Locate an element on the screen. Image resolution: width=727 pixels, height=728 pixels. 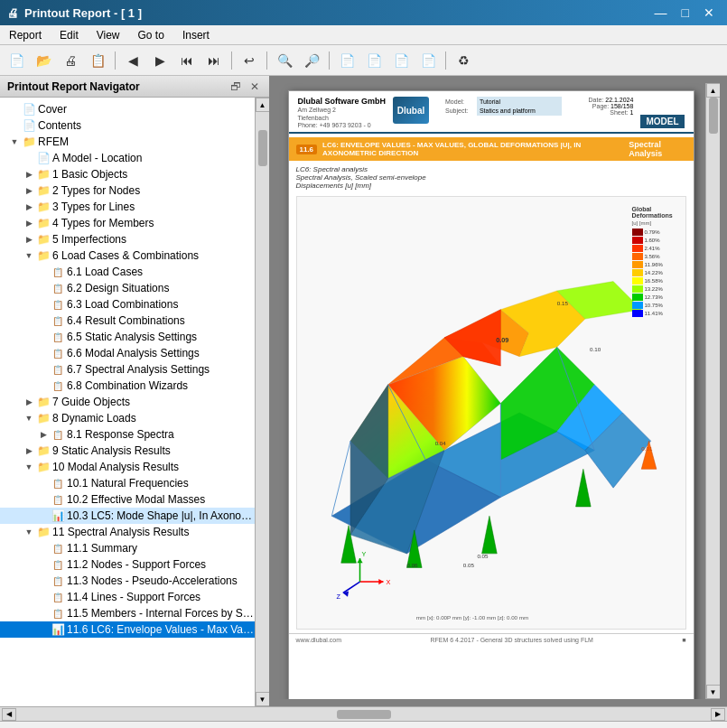
tree-item-6-2: 📋 6.2 Design Situations is located at coordinates (127, 288).